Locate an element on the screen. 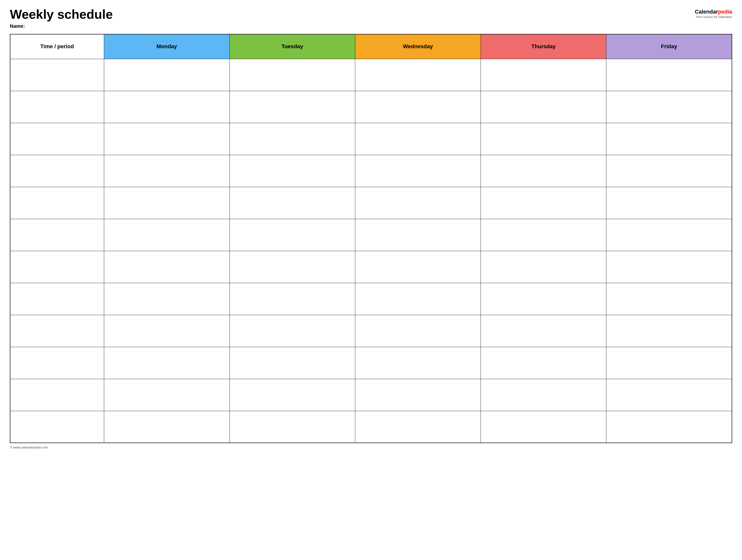 Image resolution: width=742 pixels, height=560 pixels. col-header-monday: Monday is located at coordinates (167, 46).